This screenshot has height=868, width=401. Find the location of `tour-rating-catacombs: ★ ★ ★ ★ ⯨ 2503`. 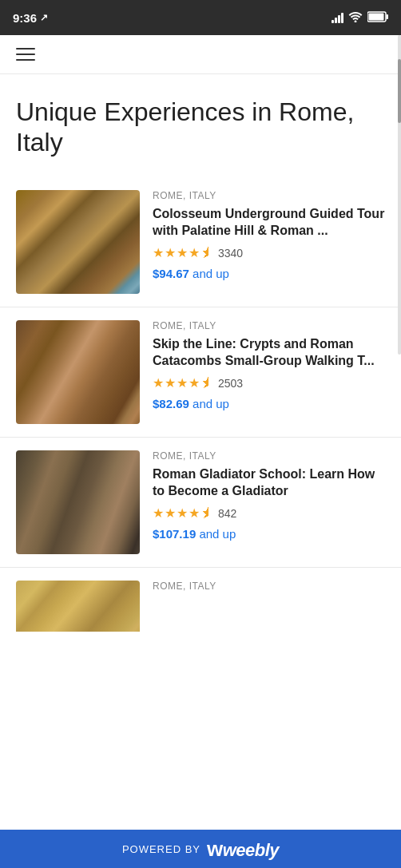

tour-rating-catacombs: ★ ★ ★ ★ ⯨ 2503 is located at coordinates (268, 383).